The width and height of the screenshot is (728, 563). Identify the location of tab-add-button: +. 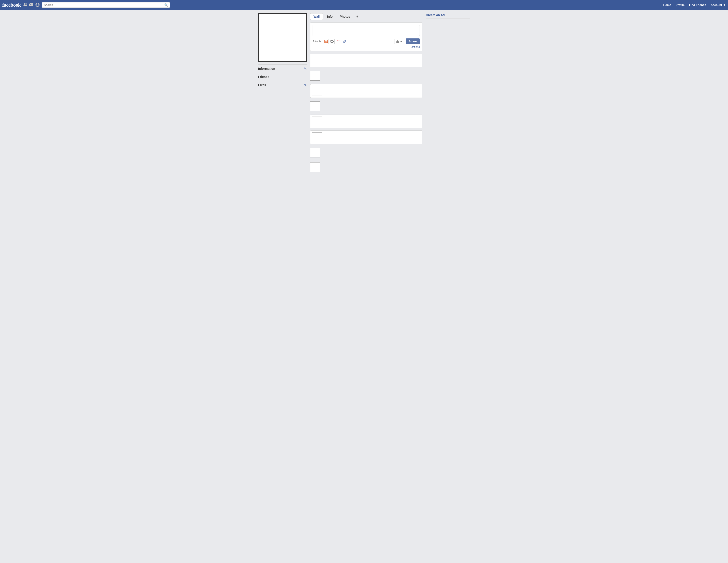
(357, 17).